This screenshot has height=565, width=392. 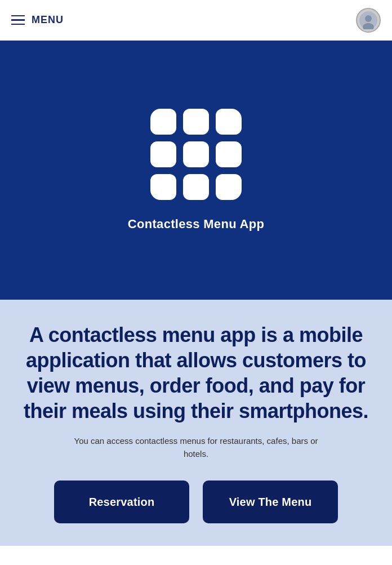 What do you see at coordinates (196, 502) in the screenshot?
I see `cta-buttons-container: Reservation View The Menu` at bounding box center [196, 502].